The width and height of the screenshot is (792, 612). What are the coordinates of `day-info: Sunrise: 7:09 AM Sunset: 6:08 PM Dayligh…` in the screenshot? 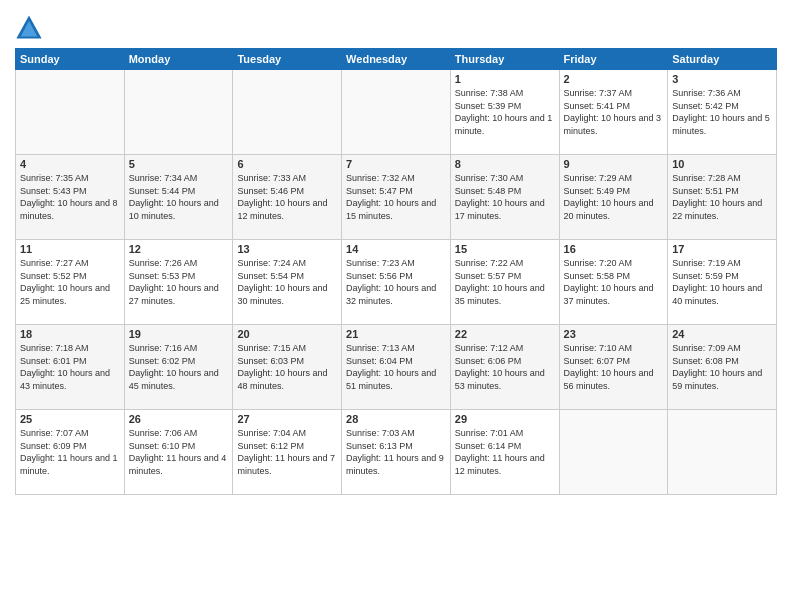 It's located at (722, 367).